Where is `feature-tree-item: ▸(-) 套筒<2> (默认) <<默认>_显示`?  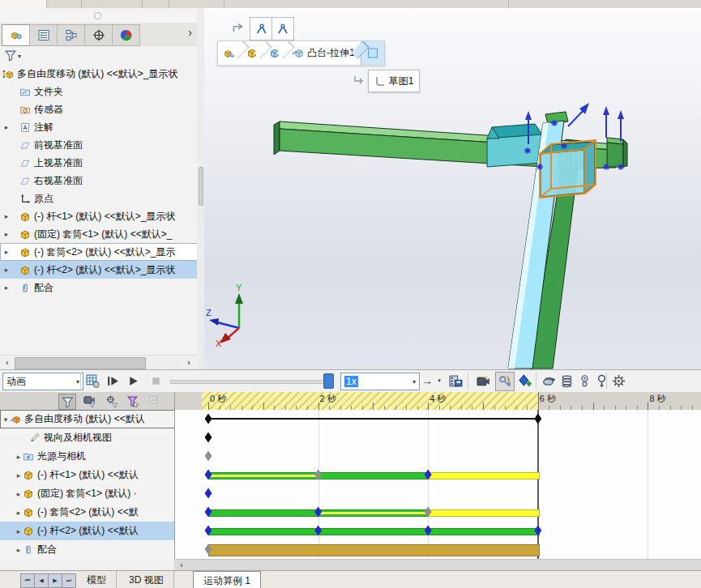
feature-tree-item: ▸(-) 套筒<2> (默认) <<默认>_显示 is located at coordinates (99, 252).